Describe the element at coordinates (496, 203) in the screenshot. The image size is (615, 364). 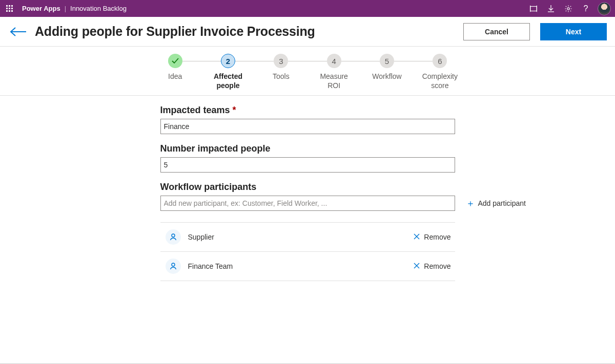
I see `add-participant-button: ＋ Add participant` at that location.